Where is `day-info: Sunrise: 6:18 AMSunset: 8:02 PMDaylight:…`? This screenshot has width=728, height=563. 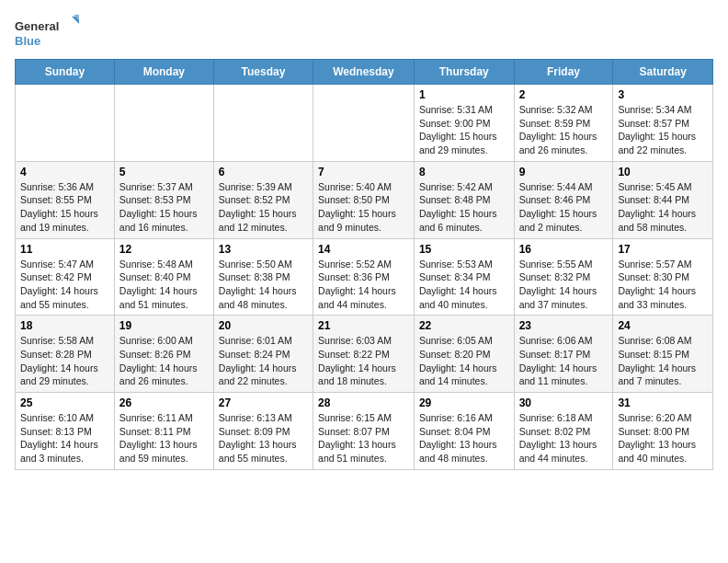 day-info: Sunrise: 6:18 AMSunset: 8:02 PMDaylight:… is located at coordinates (564, 438).